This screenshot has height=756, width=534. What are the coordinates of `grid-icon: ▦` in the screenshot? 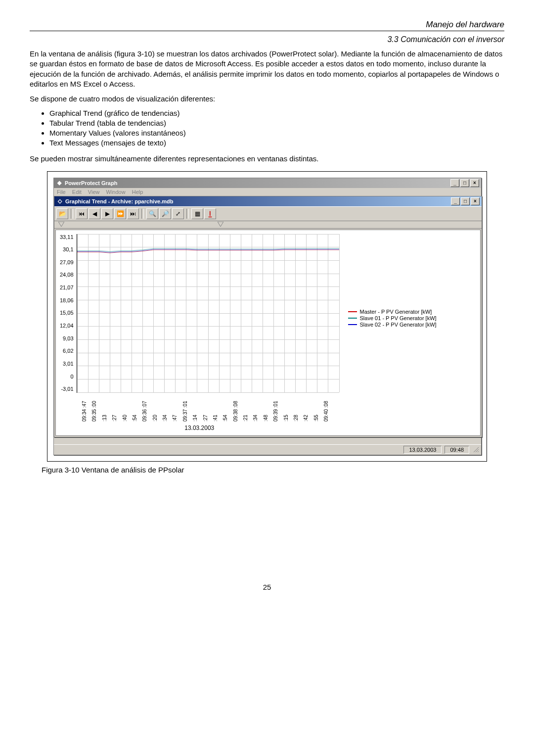 It's located at (198, 214).